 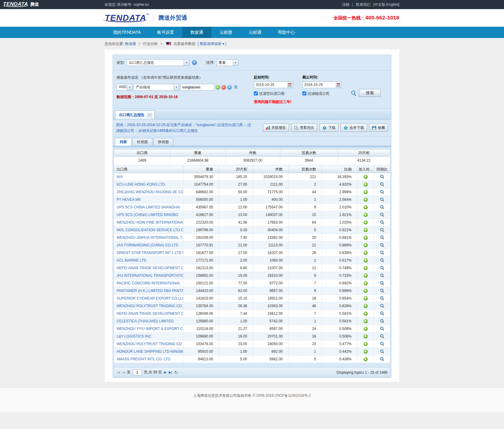 What do you see at coordinates (123, 142) in the screenshot?
I see `view-tab-list: 列表` at bounding box center [123, 142].